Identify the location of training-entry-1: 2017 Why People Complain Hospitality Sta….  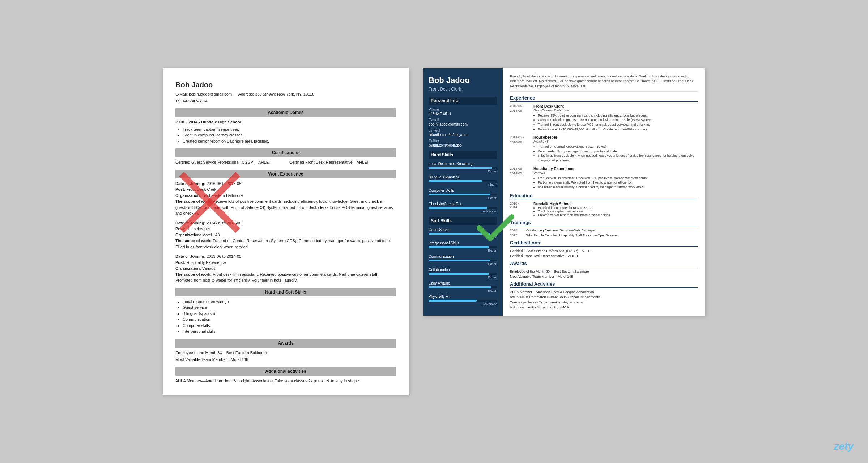
(604, 235).